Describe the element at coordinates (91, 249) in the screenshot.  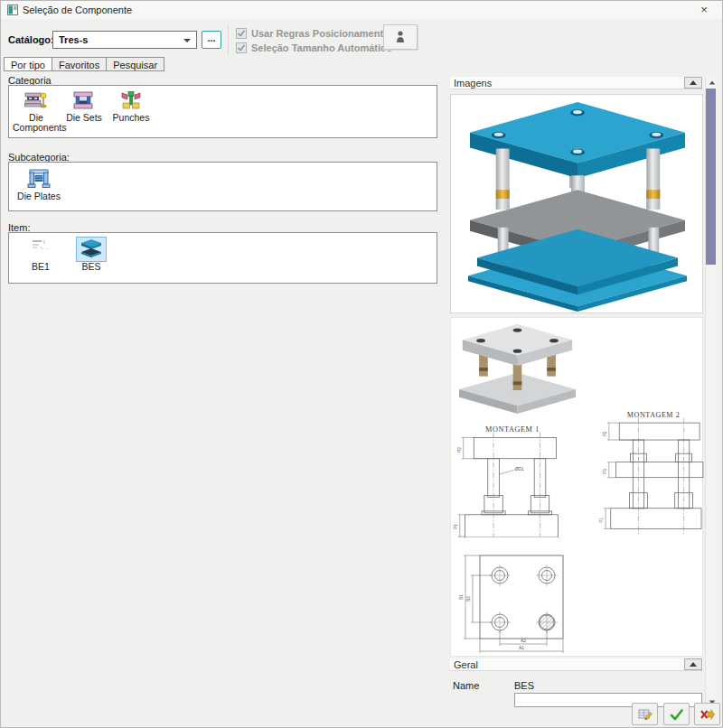
I see `die-set-3d-icon` at that location.